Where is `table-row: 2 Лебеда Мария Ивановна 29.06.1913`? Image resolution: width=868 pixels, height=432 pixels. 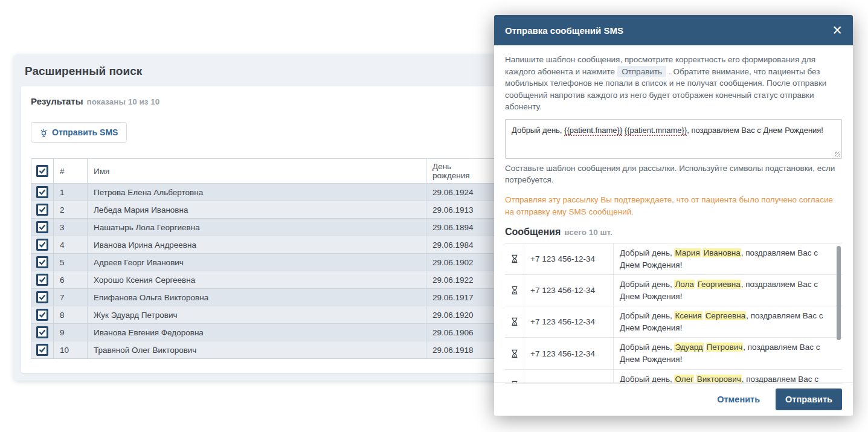 table-row: 2 Лебеда Мария Ивановна 29.06.1913 is located at coordinates (263, 210).